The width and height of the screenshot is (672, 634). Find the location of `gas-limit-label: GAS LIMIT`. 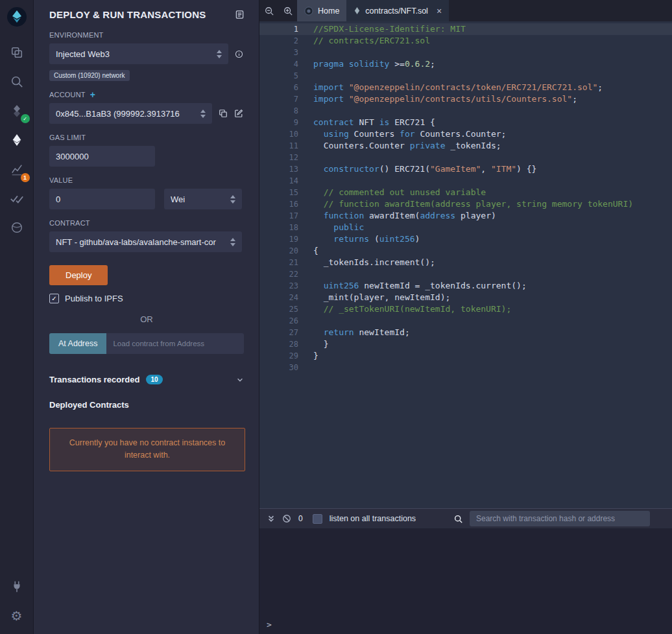

gas-limit-label: GAS LIMIT is located at coordinates (147, 137).